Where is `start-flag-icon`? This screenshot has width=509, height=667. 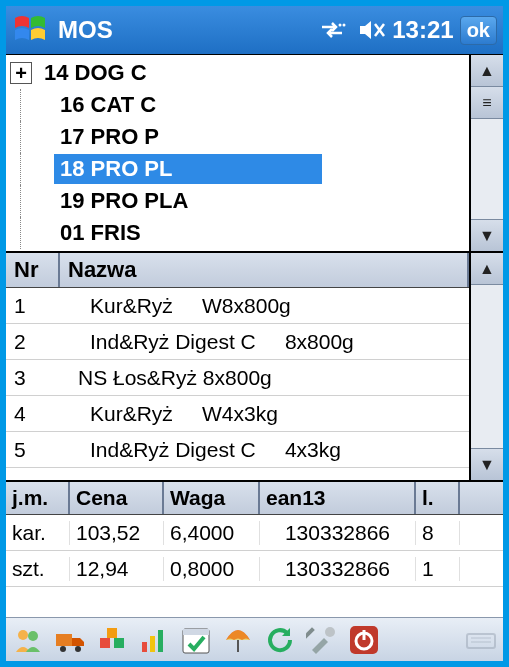 start-flag-icon is located at coordinates (30, 30).